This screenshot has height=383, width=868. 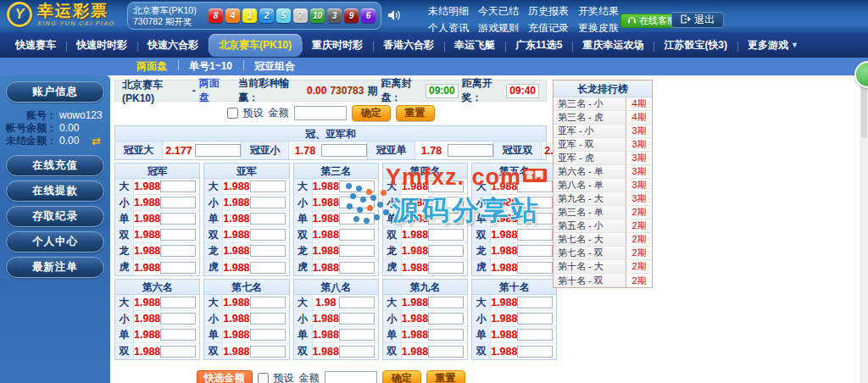 I want to click on reset-button-bottom: 重置, so click(x=446, y=376).